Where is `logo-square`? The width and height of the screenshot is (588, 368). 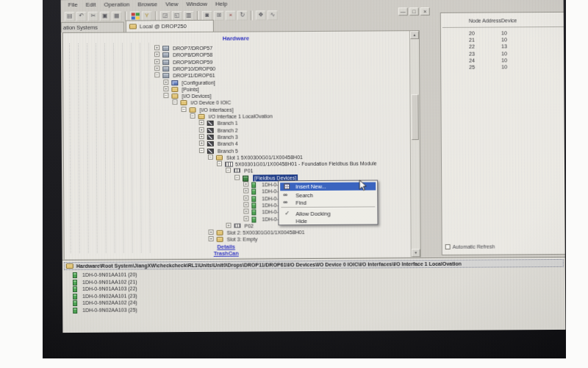
logo-square is located at coordinates (137, 14).